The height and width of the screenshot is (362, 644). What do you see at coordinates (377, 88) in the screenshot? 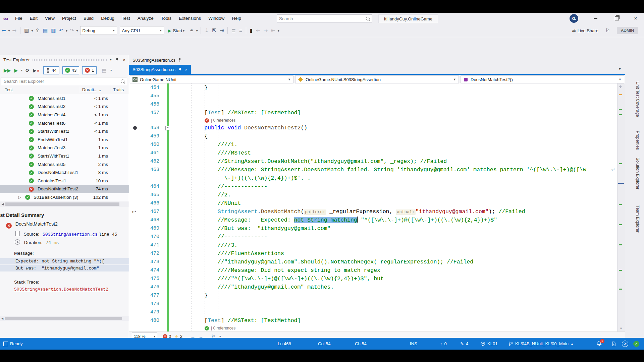
I see `code-line-454: 454 }` at bounding box center [377, 88].